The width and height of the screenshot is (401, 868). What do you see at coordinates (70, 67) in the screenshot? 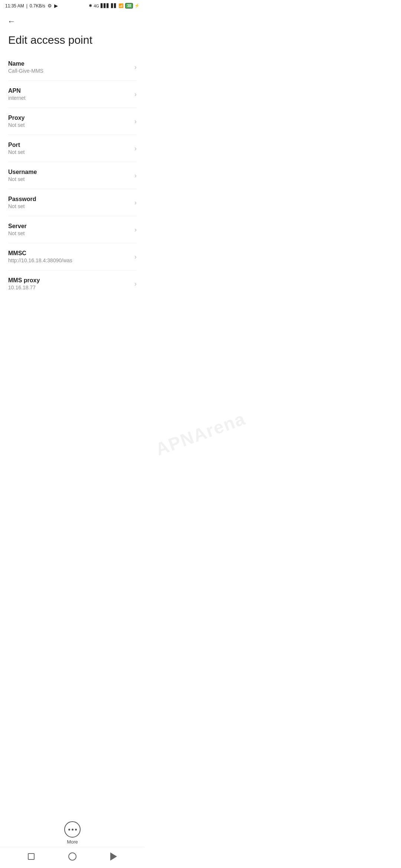
I see `settings-item-content-0: NameCall-Give-MMS` at bounding box center [70, 67].